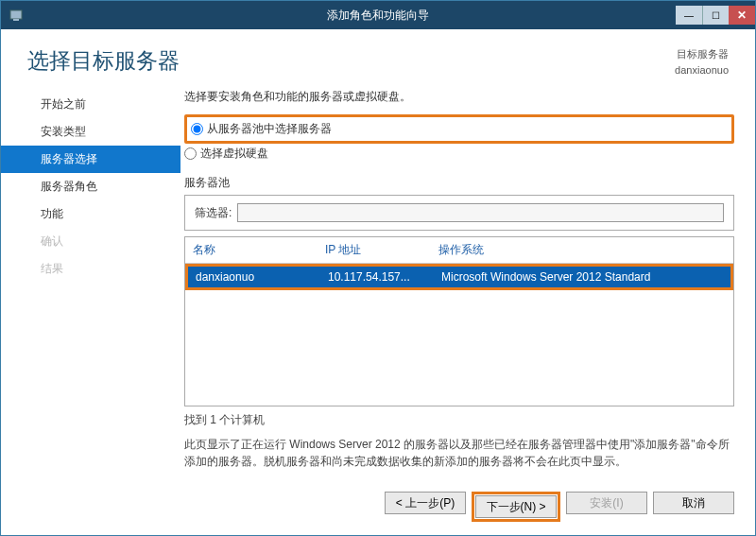 The height and width of the screenshot is (536, 756). What do you see at coordinates (459, 277) in the screenshot?
I see `table-row: danxiaonuo 10.117.54.157... Microsoft Wi…` at bounding box center [459, 277].